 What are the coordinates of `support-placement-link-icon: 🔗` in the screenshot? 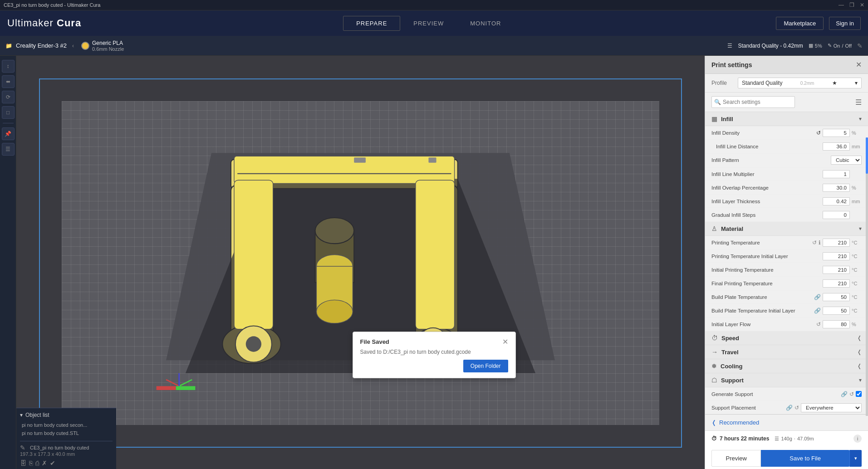 It's located at (790, 408).